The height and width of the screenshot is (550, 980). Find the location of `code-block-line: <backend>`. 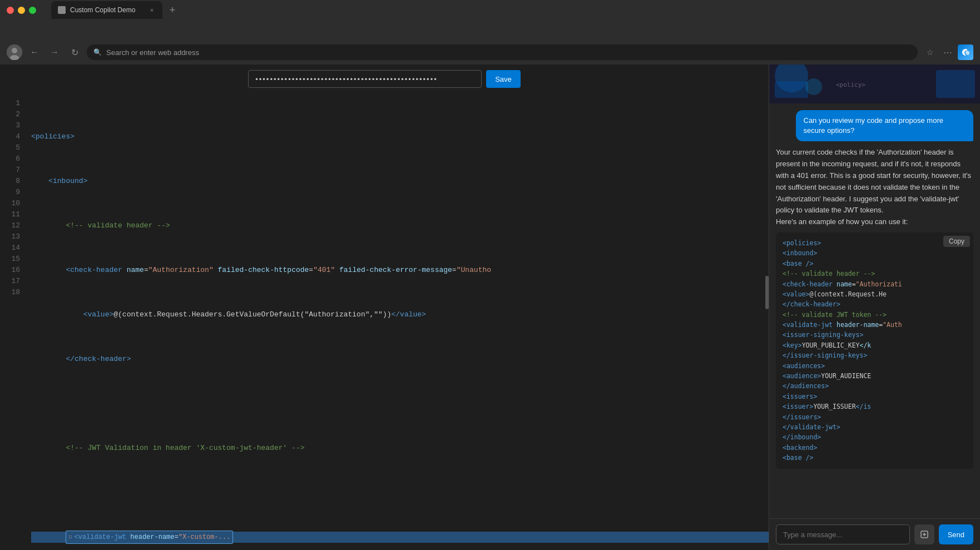

code-block-line: <backend> is located at coordinates (874, 448).